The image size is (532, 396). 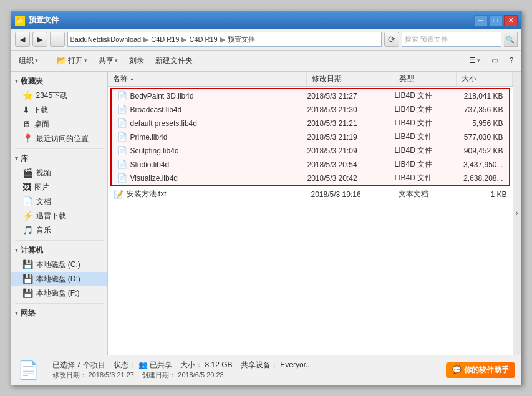 What do you see at coordinates (266, 40) in the screenshot?
I see `address-bar: ◀ ▶ ↑ BaiduNetdiskDownload ▶ C4D R19 ▶ C…` at bounding box center [266, 40].